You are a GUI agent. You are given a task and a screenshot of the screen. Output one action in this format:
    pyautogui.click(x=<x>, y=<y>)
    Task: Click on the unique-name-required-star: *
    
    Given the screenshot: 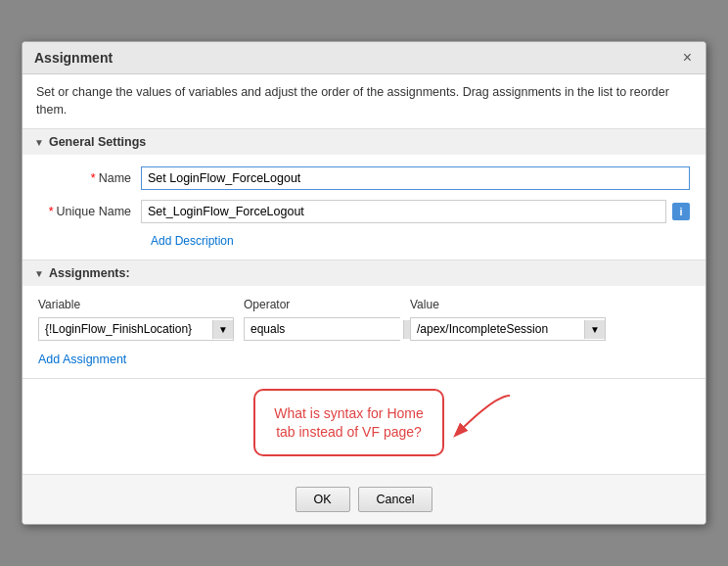 What is the action you would take?
    pyautogui.click(x=51, y=212)
    